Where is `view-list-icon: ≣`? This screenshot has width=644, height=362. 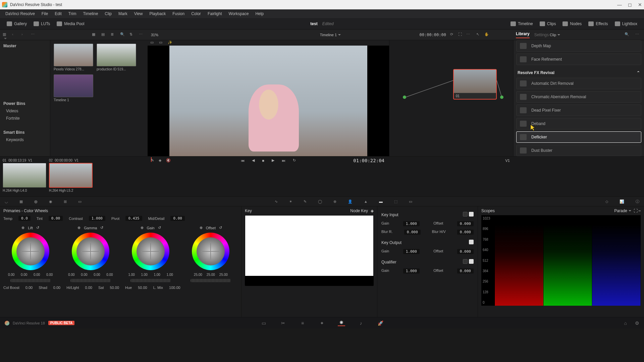 view-list-icon: ≣ is located at coordinates (114, 35).